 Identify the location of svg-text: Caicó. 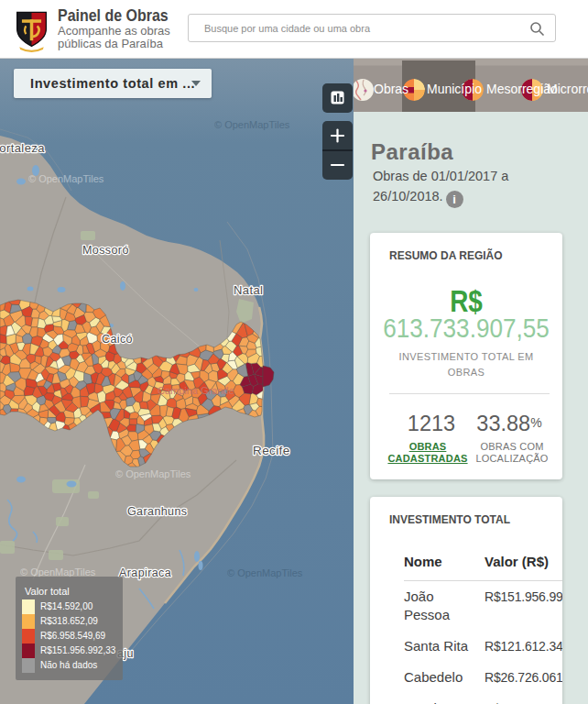
(117, 339).